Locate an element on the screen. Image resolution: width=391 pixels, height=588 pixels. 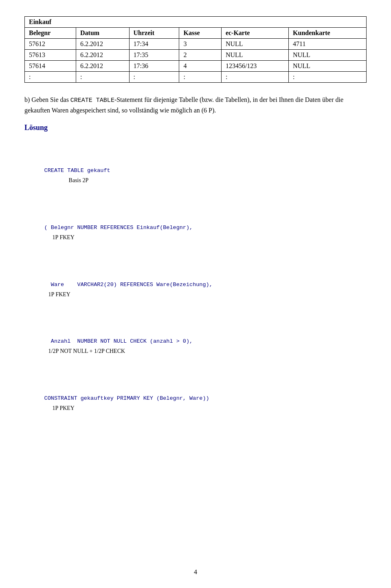
cell-dots-3: : is located at coordinates (154, 77).